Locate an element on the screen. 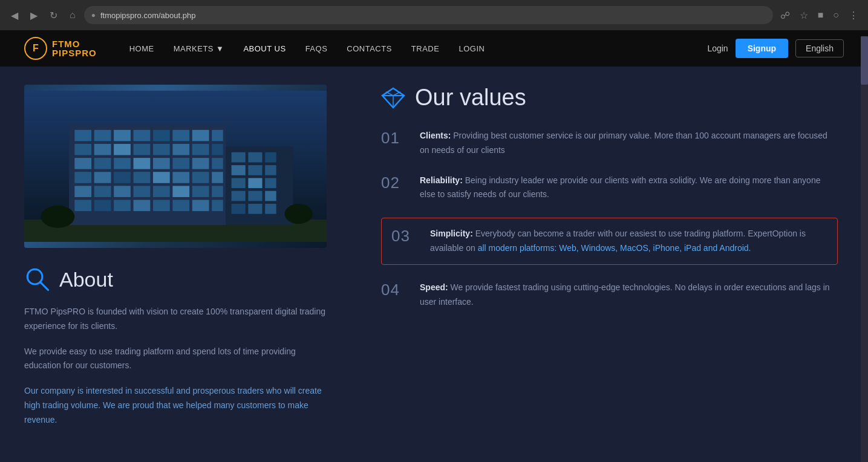 The height and width of the screenshot is (462, 868). nav-faqs: FAQS is located at coordinates (317, 48).